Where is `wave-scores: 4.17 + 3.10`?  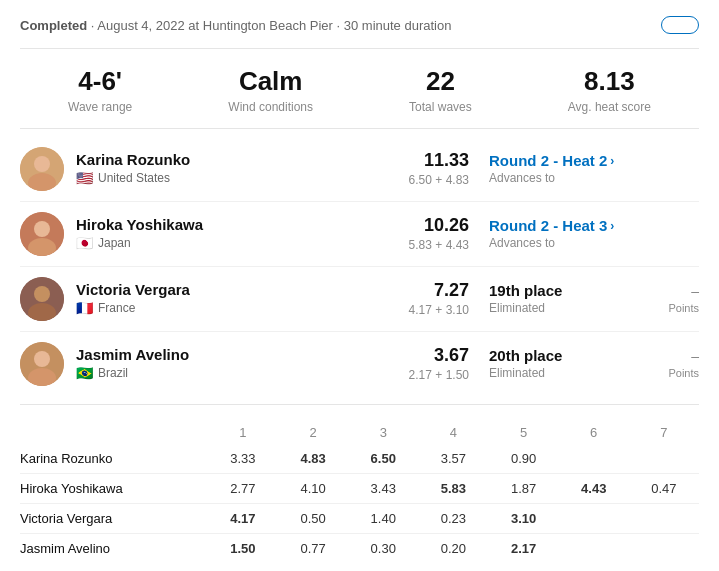 wave-scores: 4.17 + 3.10 is located at coordinates (439, 310).